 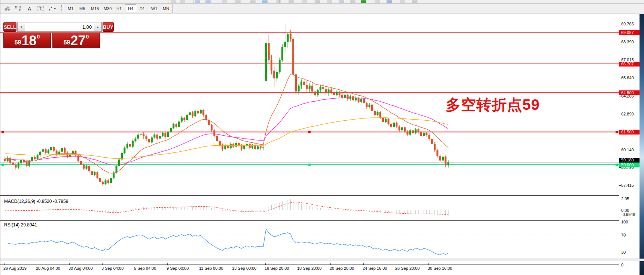 I want to click on desktop-edge-strip, so click(x=642, y=144).